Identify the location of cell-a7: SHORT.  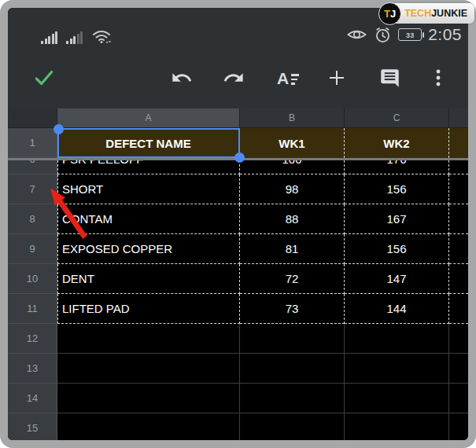
(149, 189).